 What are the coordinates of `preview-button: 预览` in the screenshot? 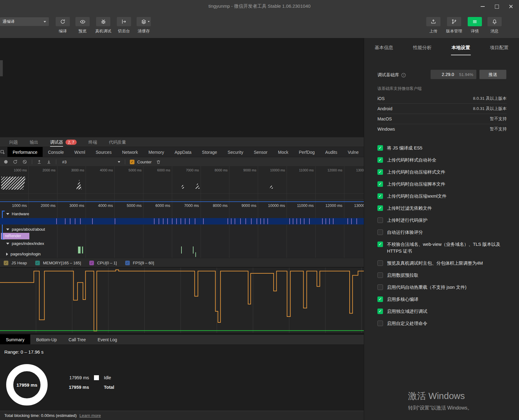 It's located at (83, 25).